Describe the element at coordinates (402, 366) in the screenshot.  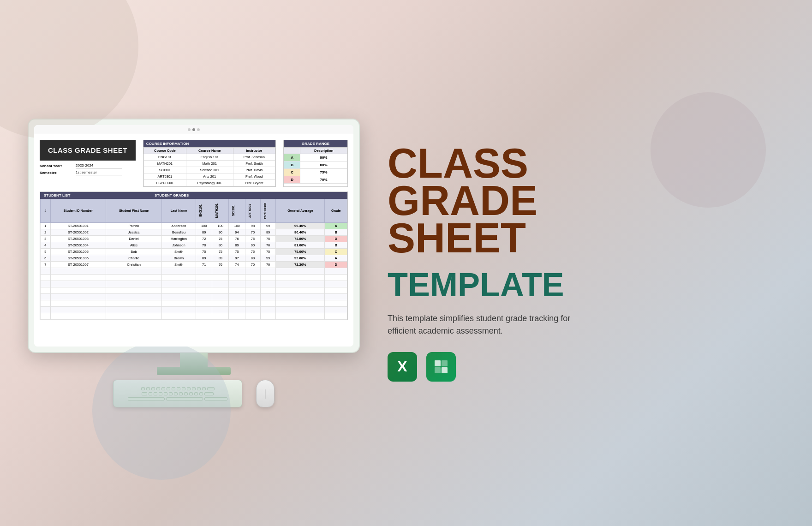
I see `excel-x: X` at that location.